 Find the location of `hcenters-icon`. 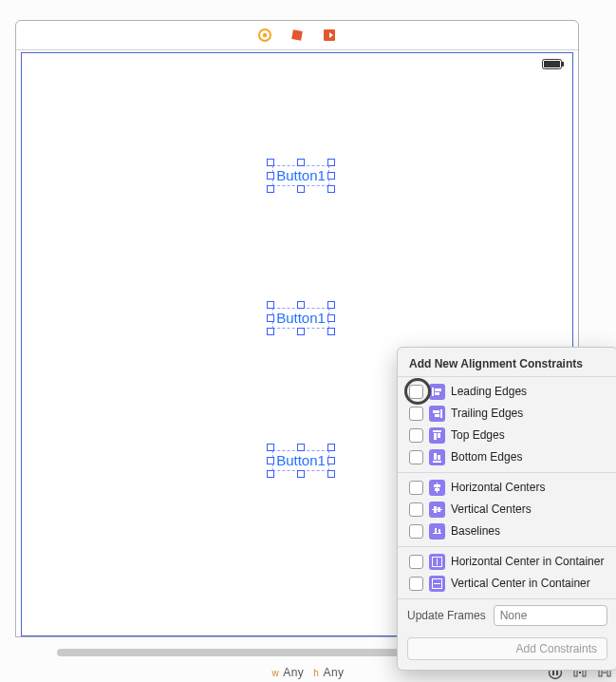

hcenters-icon is located at coordinates (437, 488).